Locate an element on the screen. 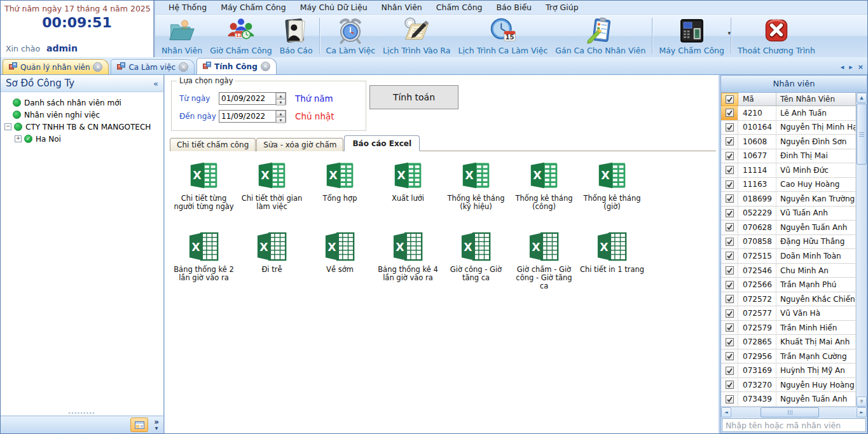 This screenshot has height=434, width=868. employee-row: 11114Vũ Minh Đức is located at coordinates (789, 170).